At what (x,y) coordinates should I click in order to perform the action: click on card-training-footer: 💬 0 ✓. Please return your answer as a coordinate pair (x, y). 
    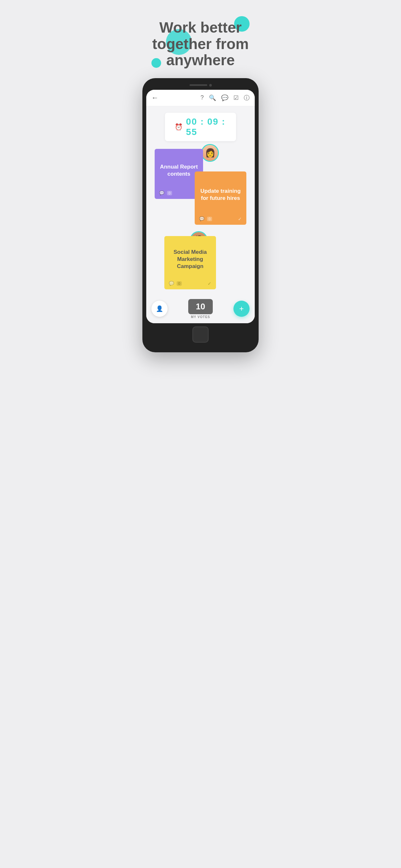
    Looking at the image, I should click on (220, 219).